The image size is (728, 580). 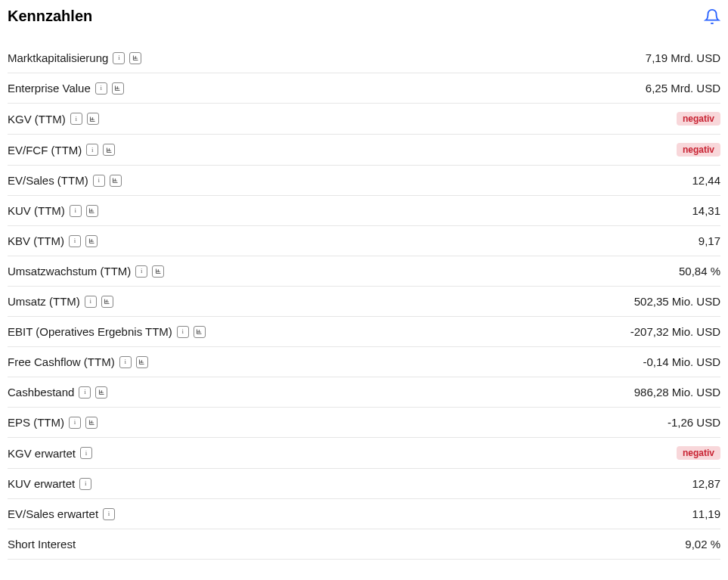 I want to click on metric-label-wrap: KUV (TTM)i, so click(x=53, y=210).